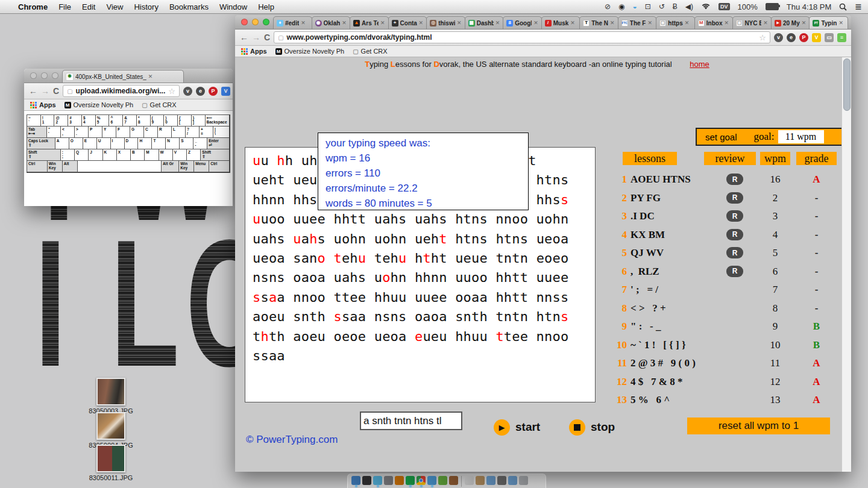  Describe the element at coordinates (45, 91) in the screenshot. I see `forward-button: →` at that location.